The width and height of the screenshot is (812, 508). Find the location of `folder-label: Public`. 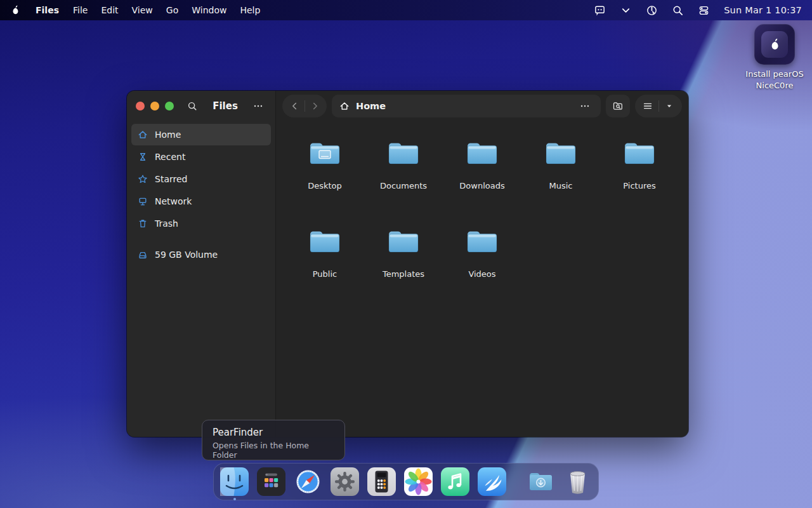

folder-label: Public is located at coordinates (325, 274).